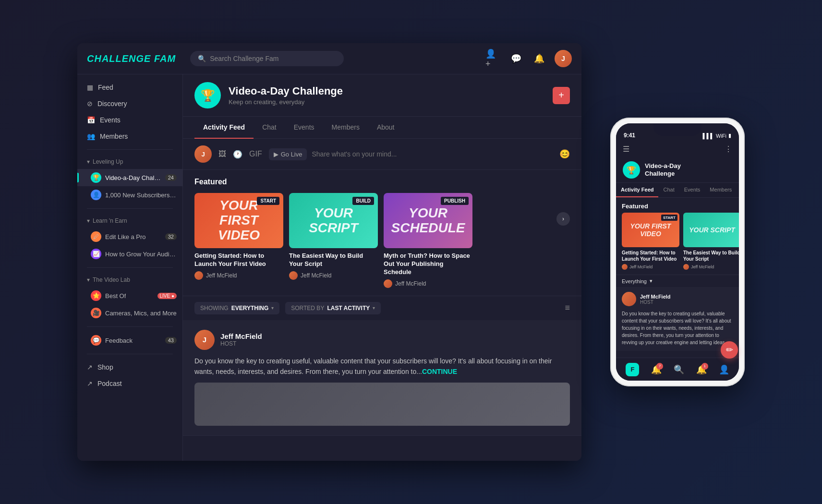 This screenshot has height=504, width=822. I want to click on sidebar-item-members: 👥 Members, so click(130, 136).